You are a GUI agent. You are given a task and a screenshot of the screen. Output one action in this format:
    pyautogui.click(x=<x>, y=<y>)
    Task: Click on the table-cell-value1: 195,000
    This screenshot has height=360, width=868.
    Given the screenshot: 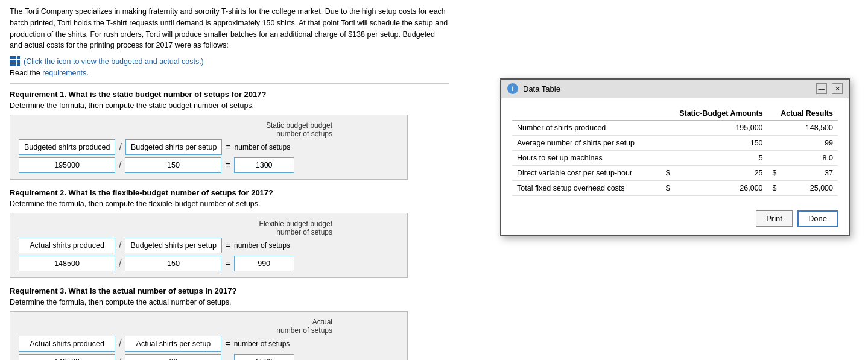 What is the action you would take?
    pyautogui.click(x=721, y=128)
    